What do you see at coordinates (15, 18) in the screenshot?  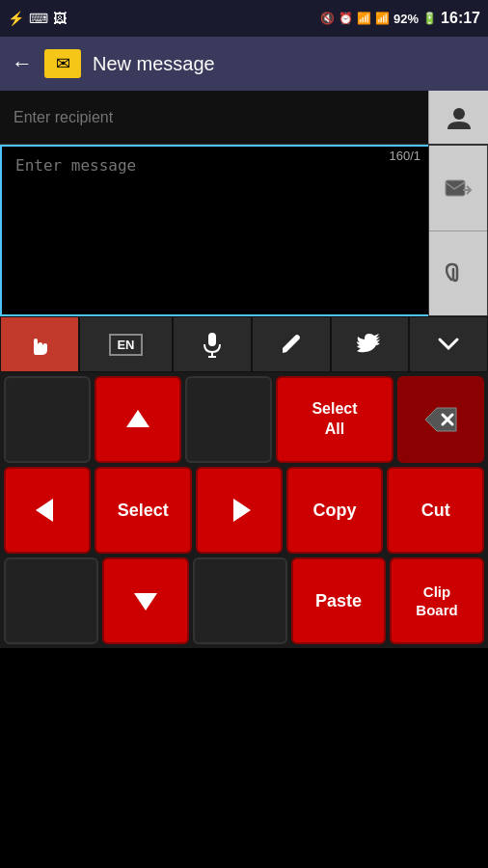 I see `usb-icon: ⚡` at bounding box center [15, 18].